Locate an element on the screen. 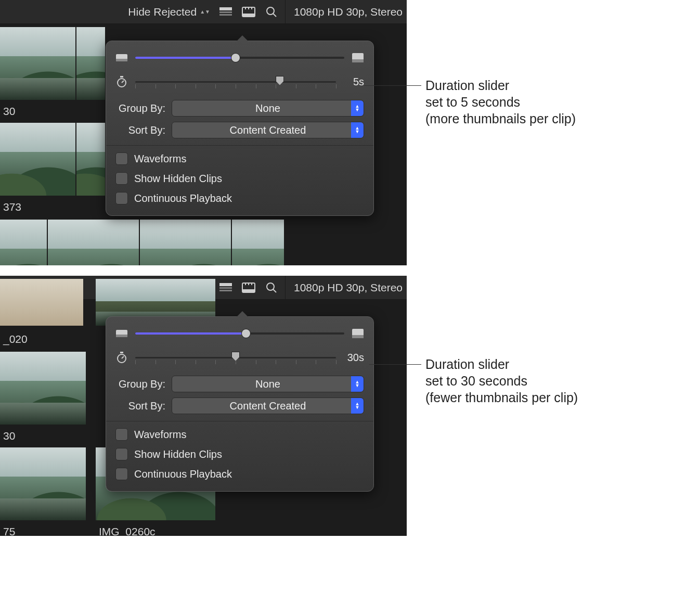  clip-appearance-popover: 5s Group By: None ▲▼ Sort By: Content Cr… is located at coordinates (240, 128).